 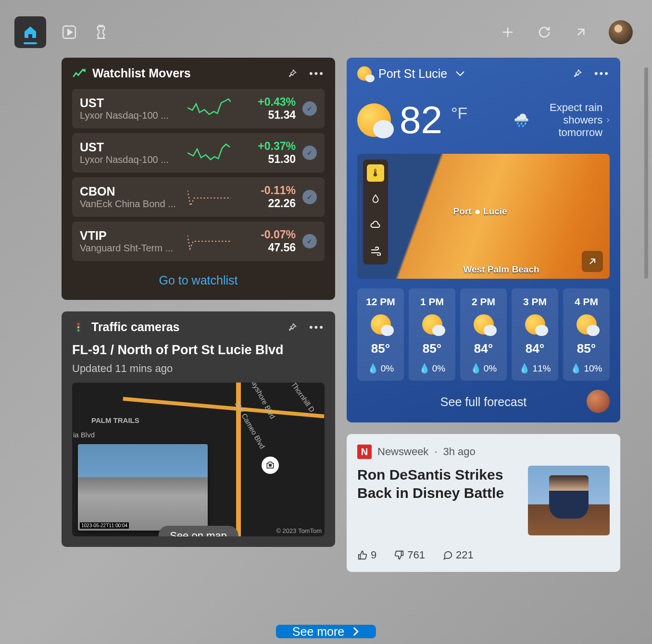 What do you see at coordinates (587, 334) in the screenshot?
I see `hour-card: 4 PM 85° 💧10%` at bounding box center [587, 334].